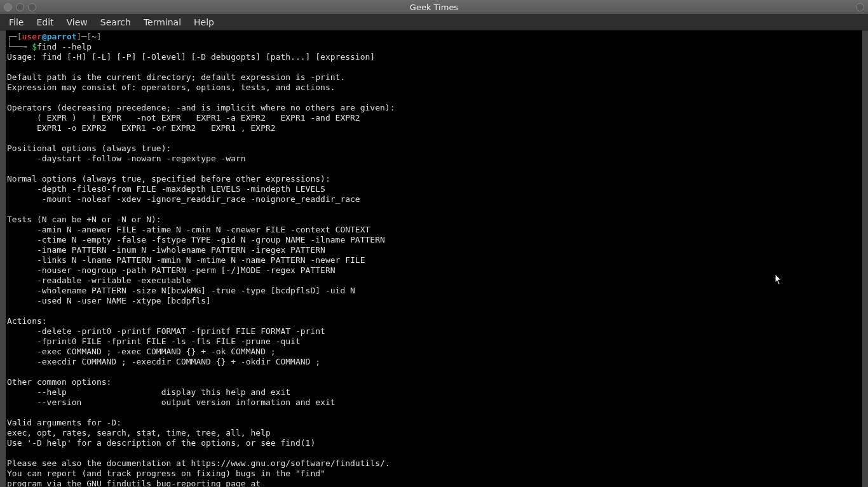 This screenshot has width=868, height=487. I want to click on window-close-button, so click(8, 8).